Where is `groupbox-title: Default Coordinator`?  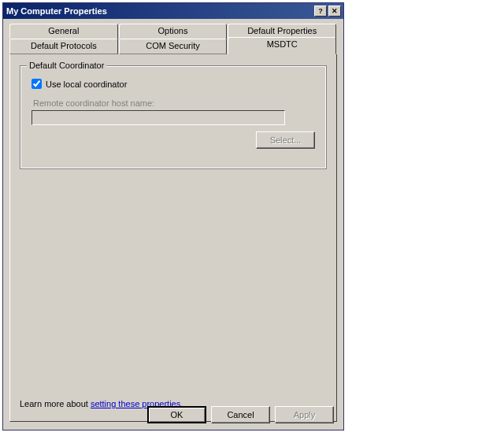
groupbox-title: Default Coordinator is located at coordinates (66, 65).